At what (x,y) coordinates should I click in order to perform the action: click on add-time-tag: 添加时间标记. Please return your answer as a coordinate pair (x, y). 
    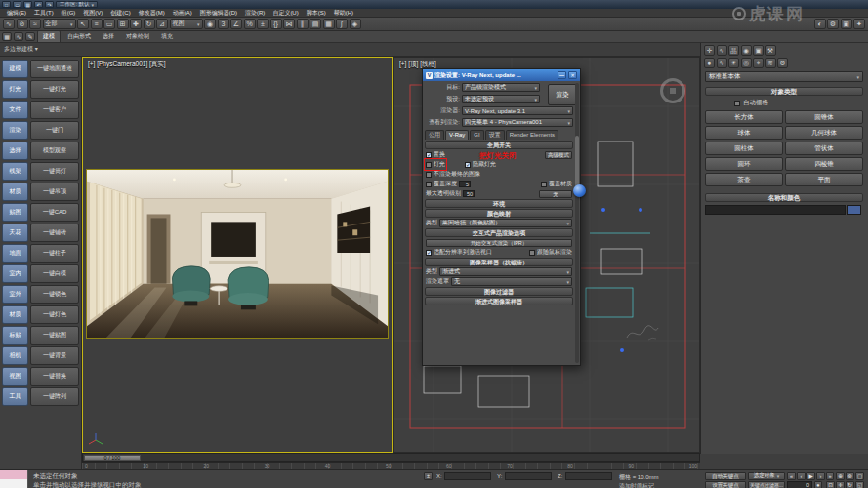
    Looking at the image, I should click on (637, 485).